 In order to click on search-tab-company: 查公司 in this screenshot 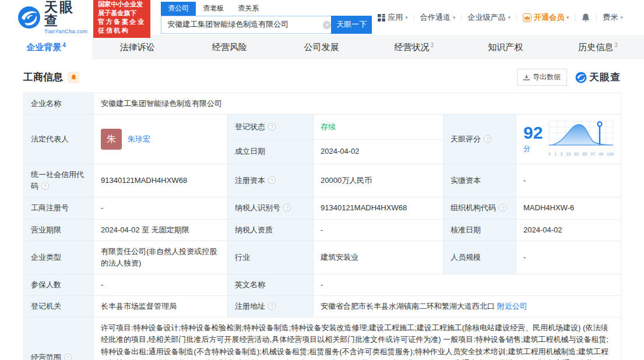, I will do `click(178, 9)`.